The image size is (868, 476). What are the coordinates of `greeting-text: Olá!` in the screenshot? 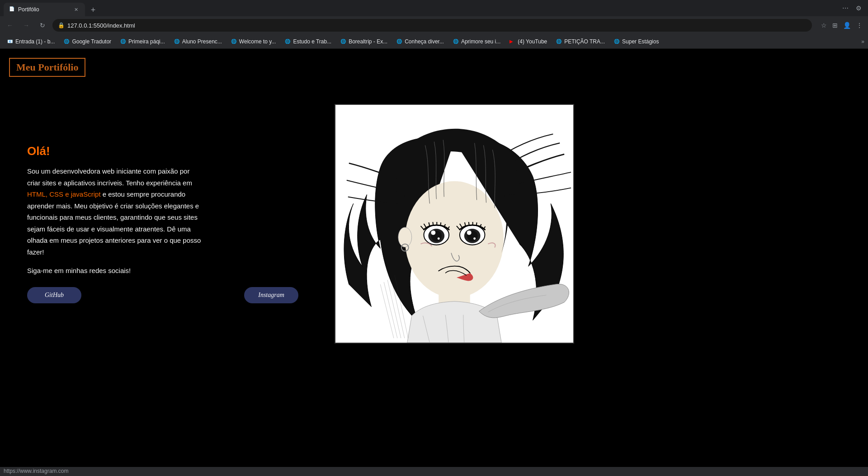 It's located at (172, 151).